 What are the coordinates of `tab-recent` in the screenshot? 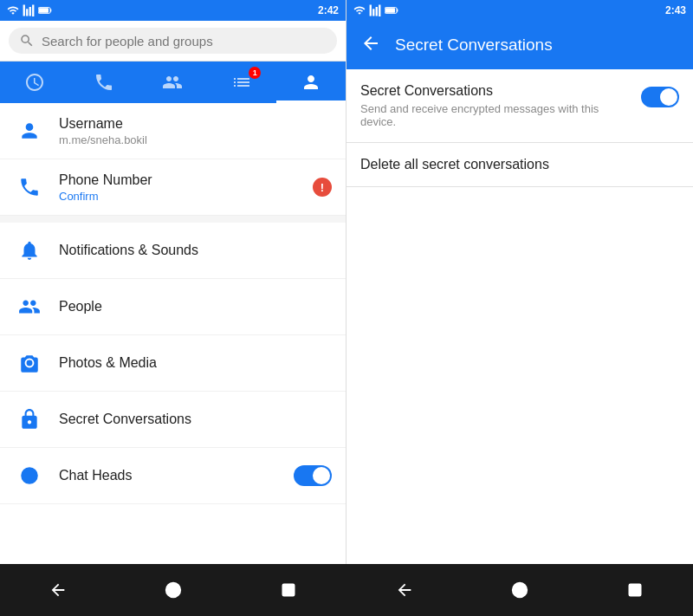 It's located at (35, 82).